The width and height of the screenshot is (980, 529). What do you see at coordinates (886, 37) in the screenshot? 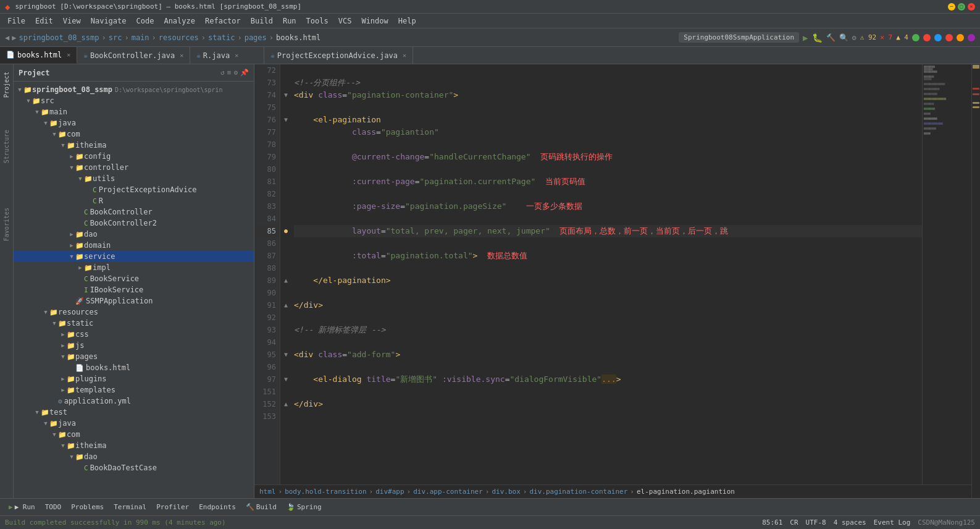
I see `error-badge: ✕ 7` at bounding box center [886, 37].